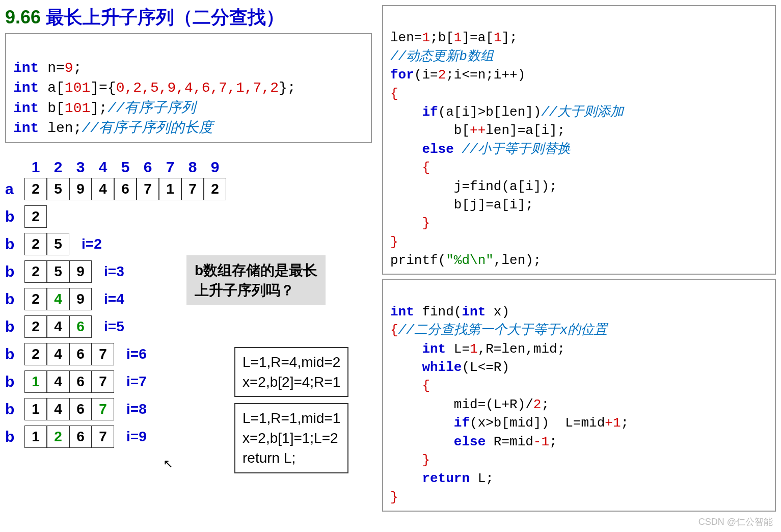 This screenshot has width=781, height=532. Describe the element at coordinates (137, 354) in the screenshot. I see `step-label: i=6` at that location.